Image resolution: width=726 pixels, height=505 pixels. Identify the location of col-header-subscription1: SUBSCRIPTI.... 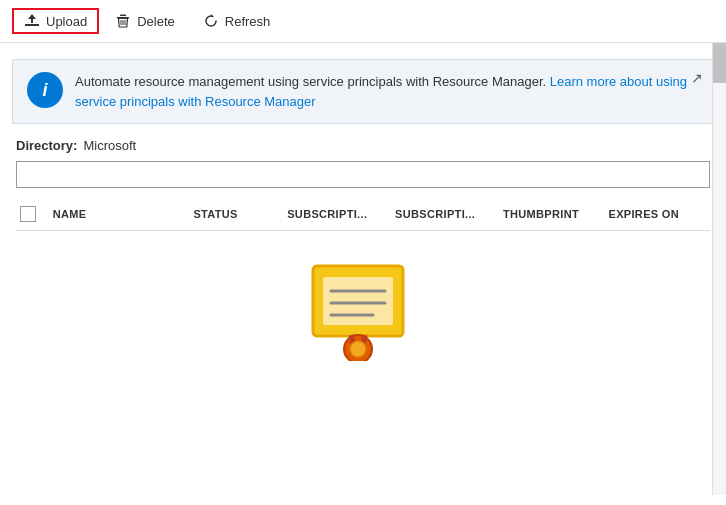
(337, 214).